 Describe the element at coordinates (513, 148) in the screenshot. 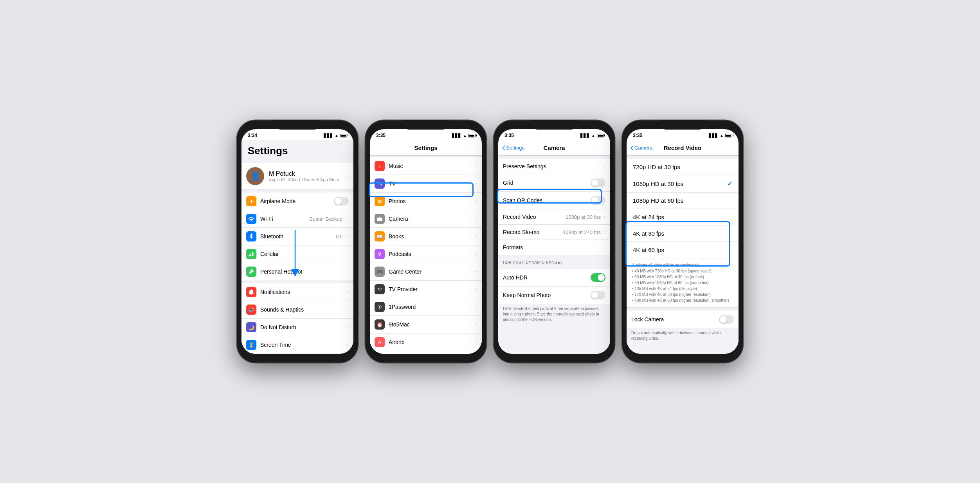

I see `nav-back-3: Settings` at that location.